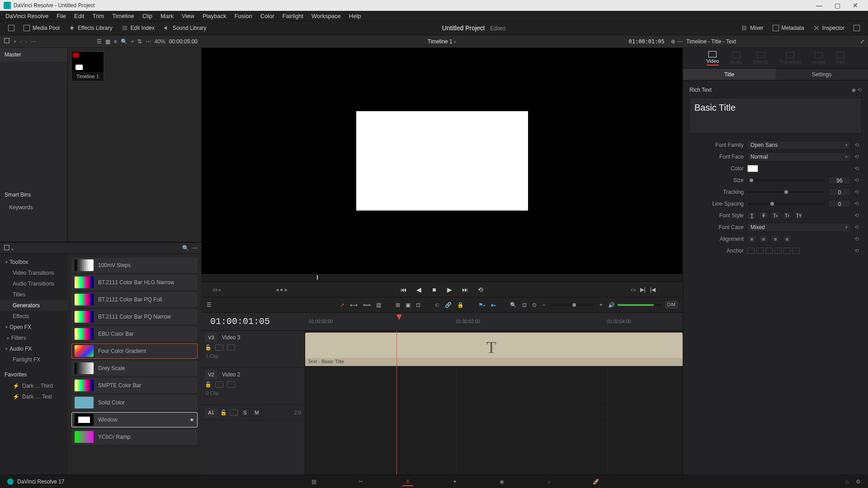  What do you see at coordinates (293, 16) in the screenshot?
I see `menu-fairlight: Fairlight` at bounding box center [293, 16].